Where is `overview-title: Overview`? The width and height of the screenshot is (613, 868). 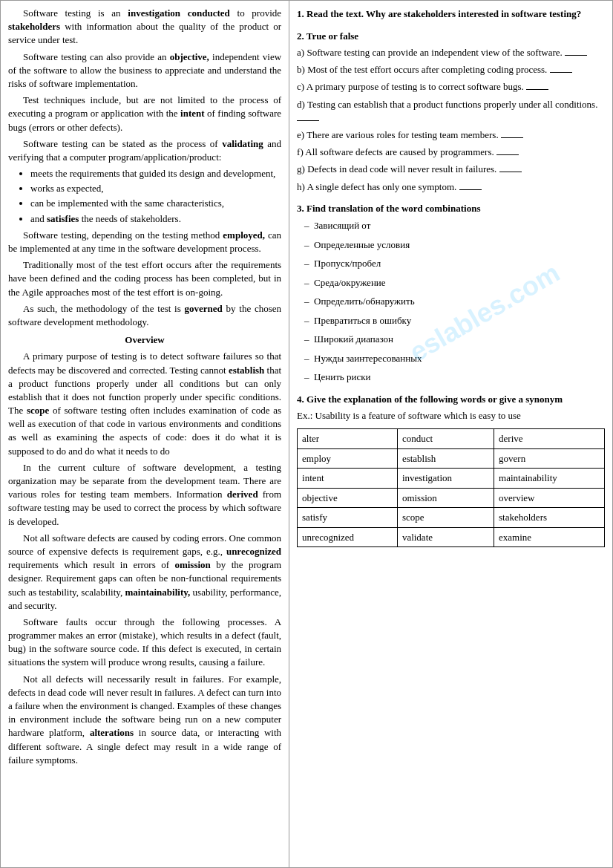
overview-title: Overview is located at coordinates (145, 340).